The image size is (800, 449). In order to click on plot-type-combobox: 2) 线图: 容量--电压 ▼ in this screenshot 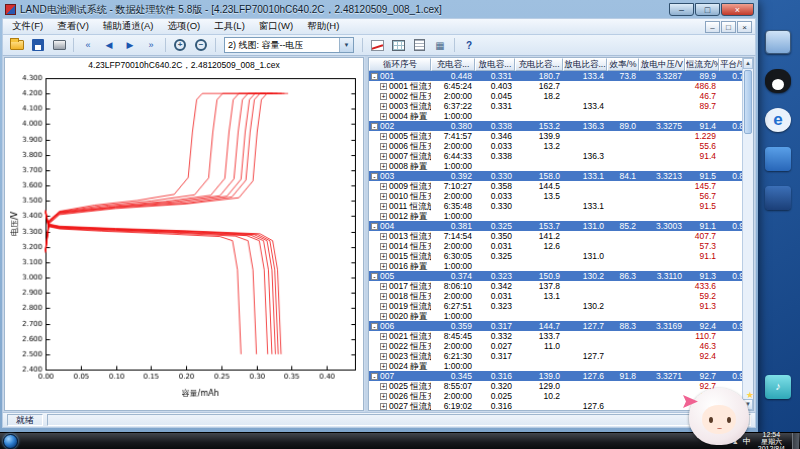, I will do `click(289, 45)`.